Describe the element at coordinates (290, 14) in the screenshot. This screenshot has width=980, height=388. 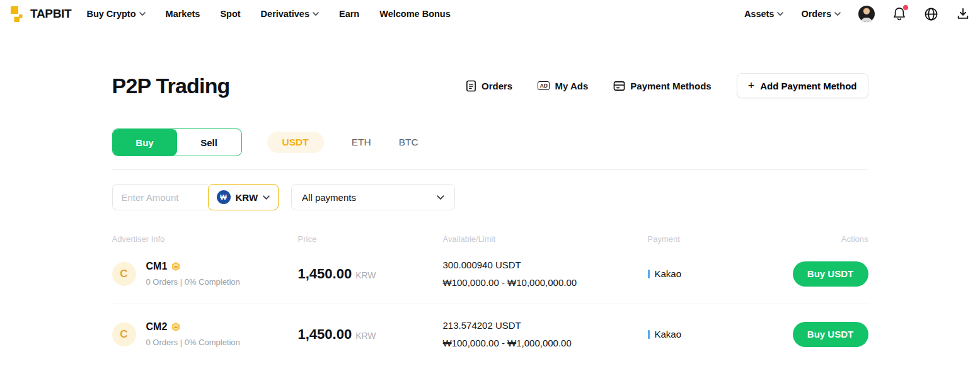
I see `nav-item-derivatives: Derivatives` at that location.